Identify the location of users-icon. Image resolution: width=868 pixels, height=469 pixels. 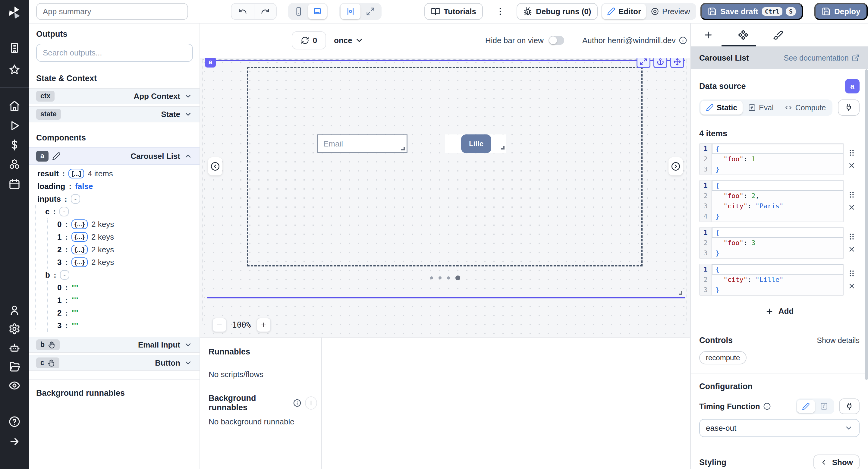
(14, 310).